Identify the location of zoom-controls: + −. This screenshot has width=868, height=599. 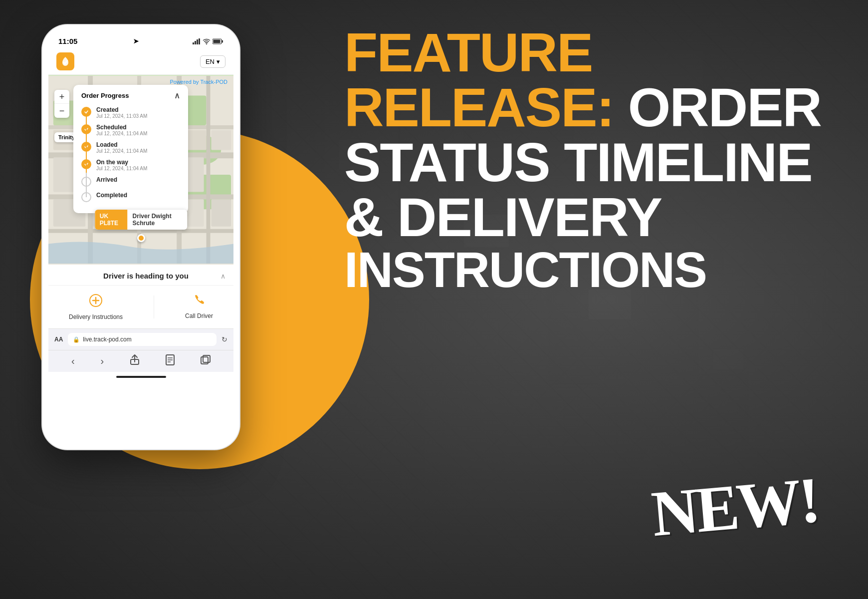
(62, 104).